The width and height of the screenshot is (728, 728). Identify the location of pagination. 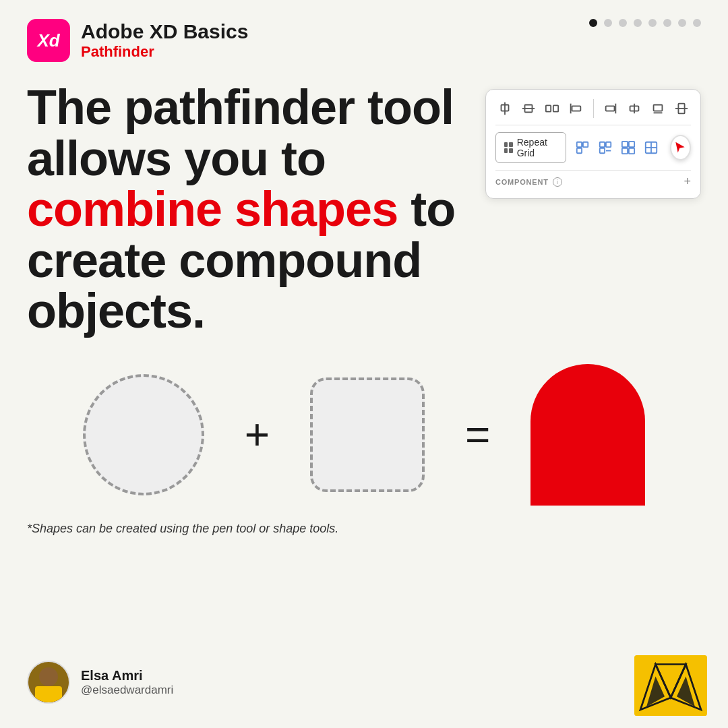
(645, 23).